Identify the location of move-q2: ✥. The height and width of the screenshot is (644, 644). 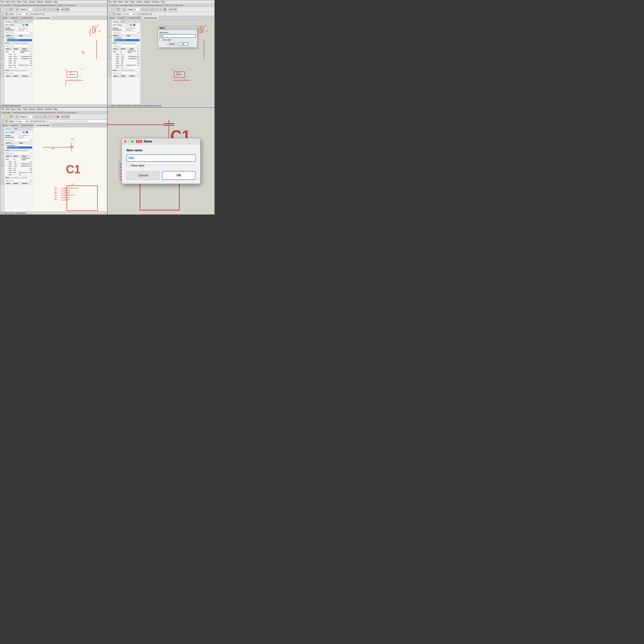
(114, 14).